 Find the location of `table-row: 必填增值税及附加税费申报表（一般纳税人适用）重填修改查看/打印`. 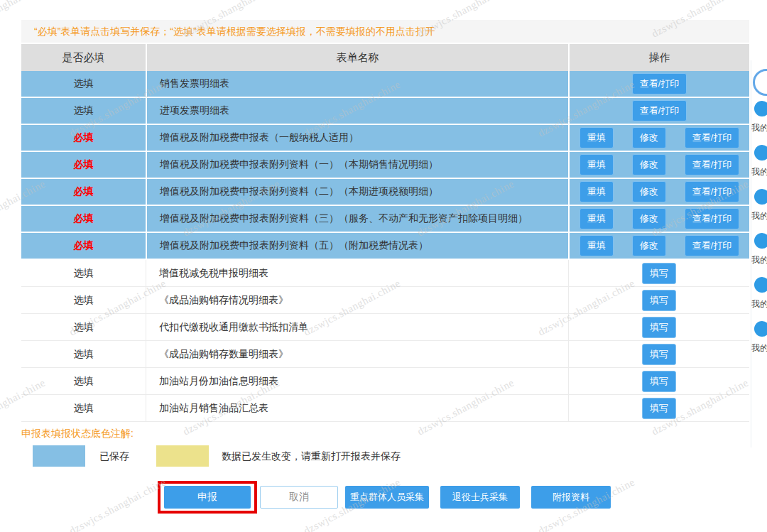

table-row: 必填增值税及附加税费申报表（一般纳税人适用）重填修改查看/打印 is located at coordinates (385, 139).